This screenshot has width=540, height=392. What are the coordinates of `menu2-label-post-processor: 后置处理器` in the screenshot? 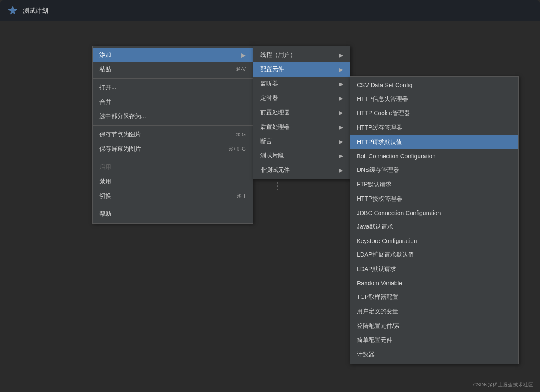 It's located at (300, 127).